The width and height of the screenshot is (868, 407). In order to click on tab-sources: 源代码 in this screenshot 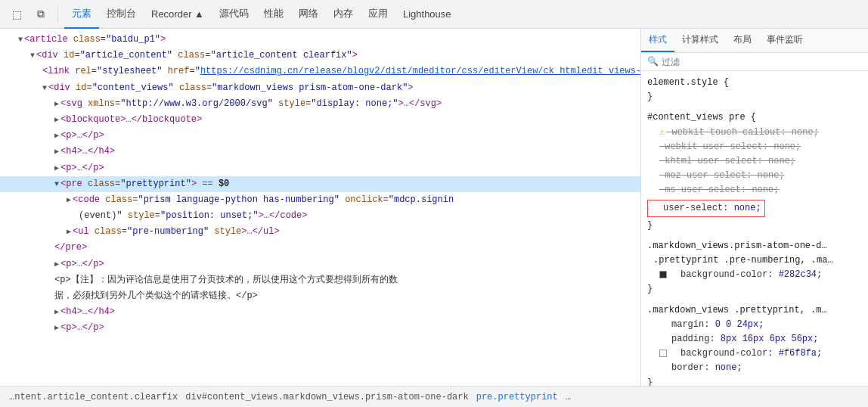, I will do `click(234, 14)`.